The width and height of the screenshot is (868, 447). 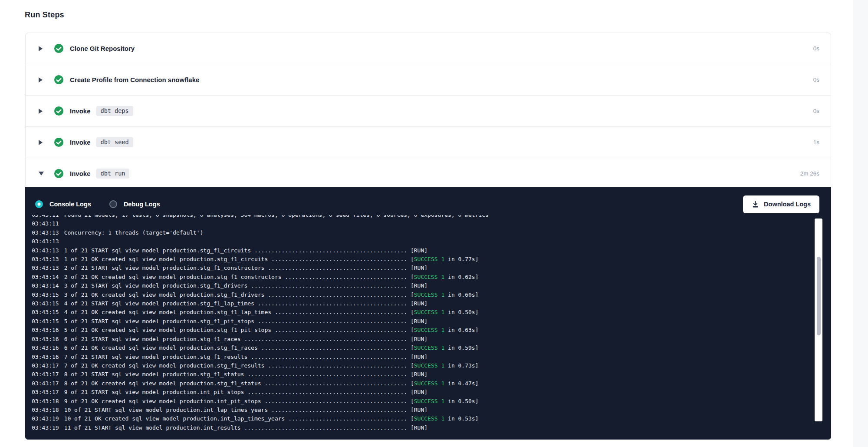 What do you see at coordinates (113, 174) in the screenshot?
I see `step-command-pill: dbt run` at bounding box center [113, 174].